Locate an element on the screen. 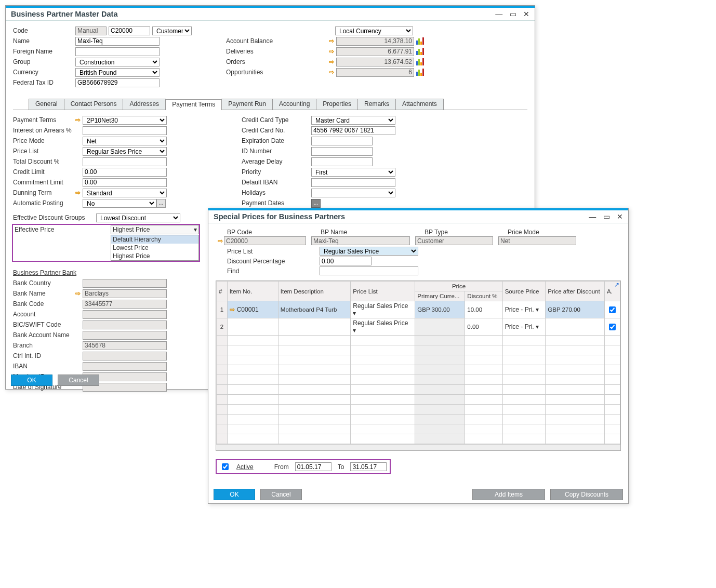  window-controls: — ▭ ✕ is located at coordinates (510, 10).